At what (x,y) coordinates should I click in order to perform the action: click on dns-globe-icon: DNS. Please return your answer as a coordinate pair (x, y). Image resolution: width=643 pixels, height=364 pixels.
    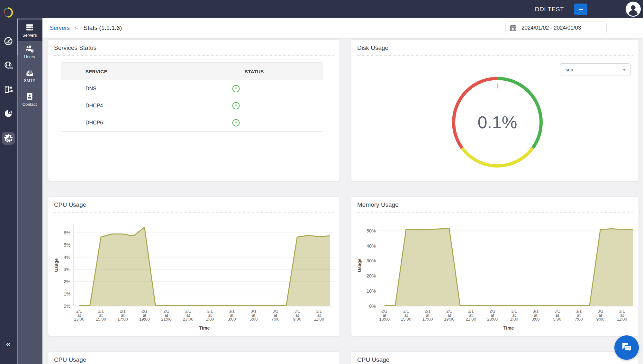
    Looking at the image, I should click on (8, 66).